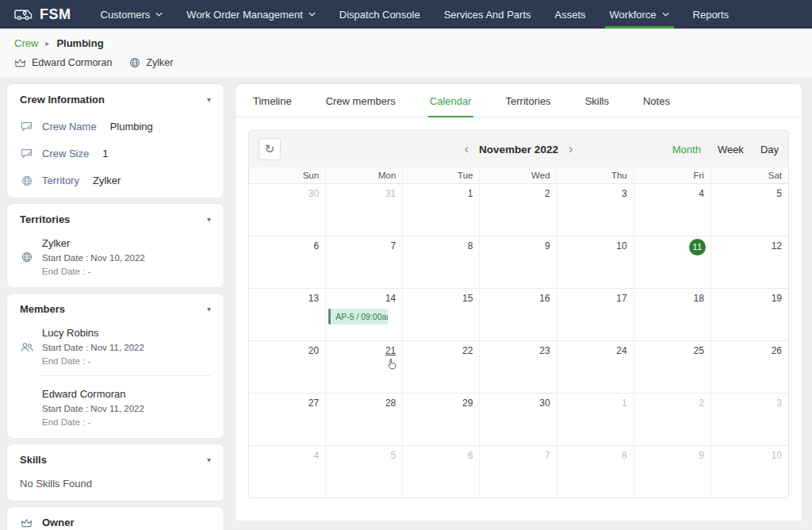  I want to click on app-logo: FSM, so click(43, 14).